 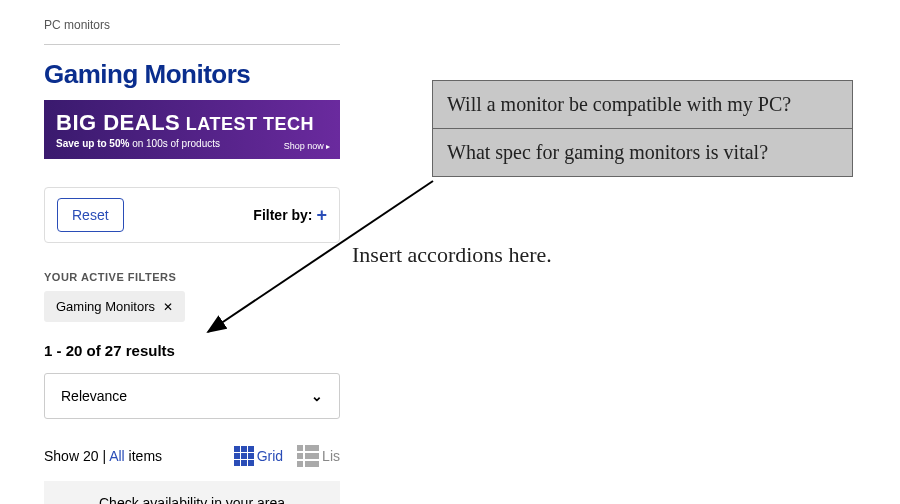 What do you see at coordinates (168, 307) in the screenshot?
I see `close-icon: ✕` at bounding box center [168, 307].